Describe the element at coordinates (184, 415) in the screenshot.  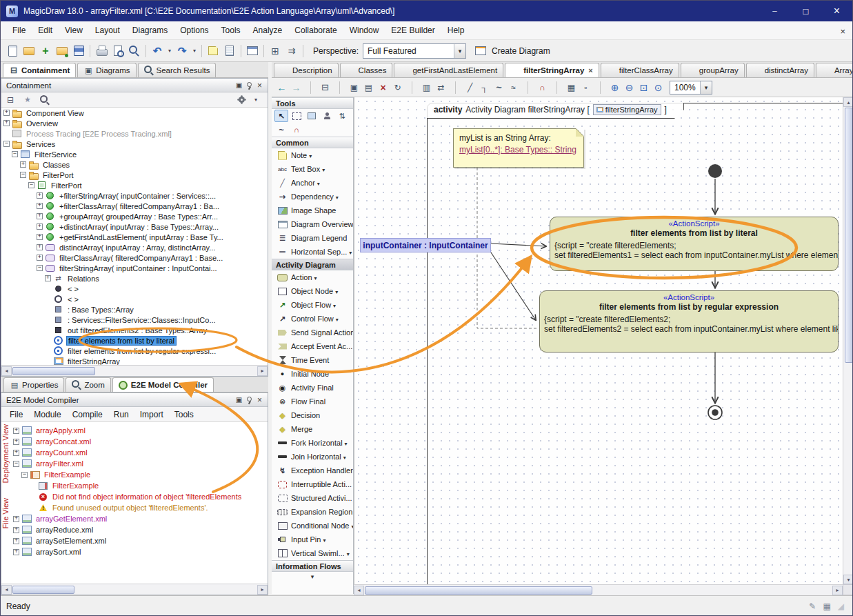
I see `menu-item: Tools` at that location.